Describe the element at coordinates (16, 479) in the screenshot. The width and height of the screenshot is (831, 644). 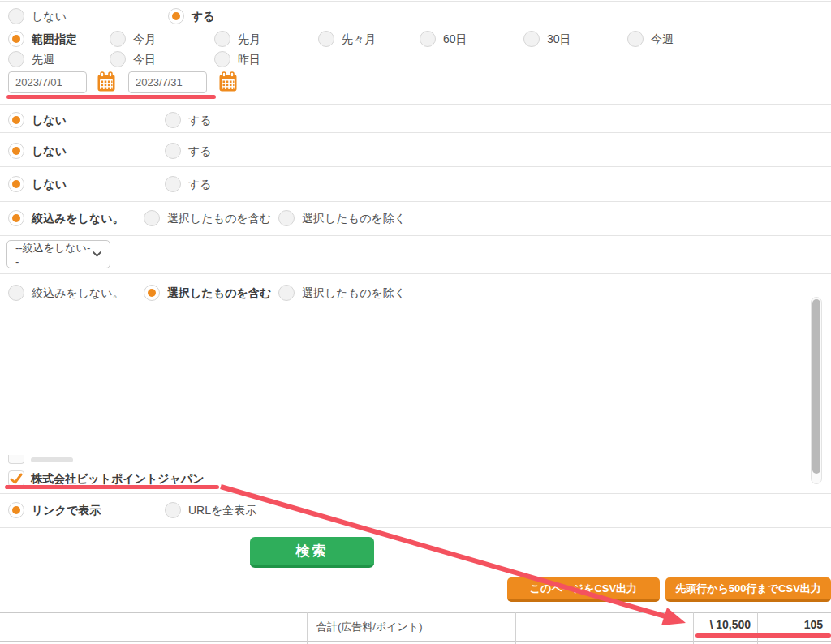
I see `company-checkbox` at that location.